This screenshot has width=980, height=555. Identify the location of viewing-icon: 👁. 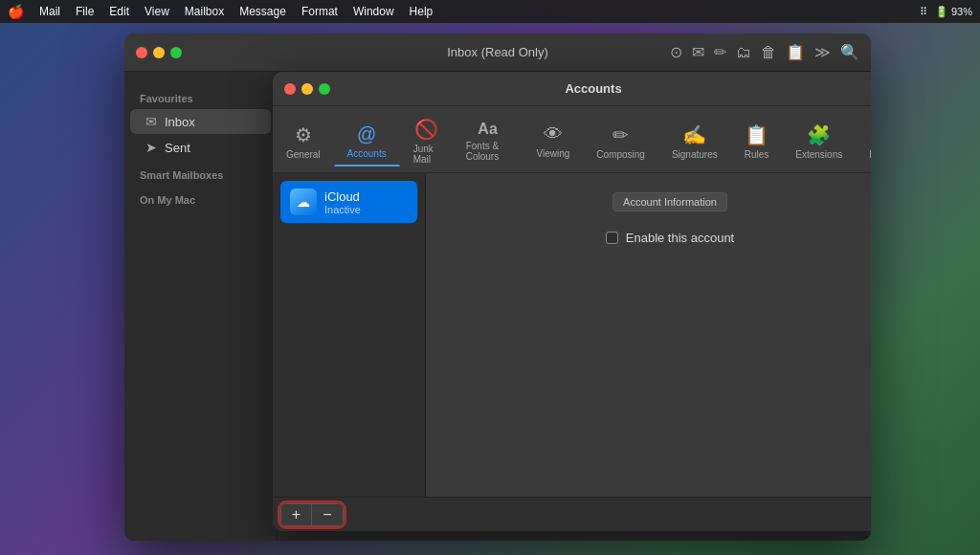
(553, 134).